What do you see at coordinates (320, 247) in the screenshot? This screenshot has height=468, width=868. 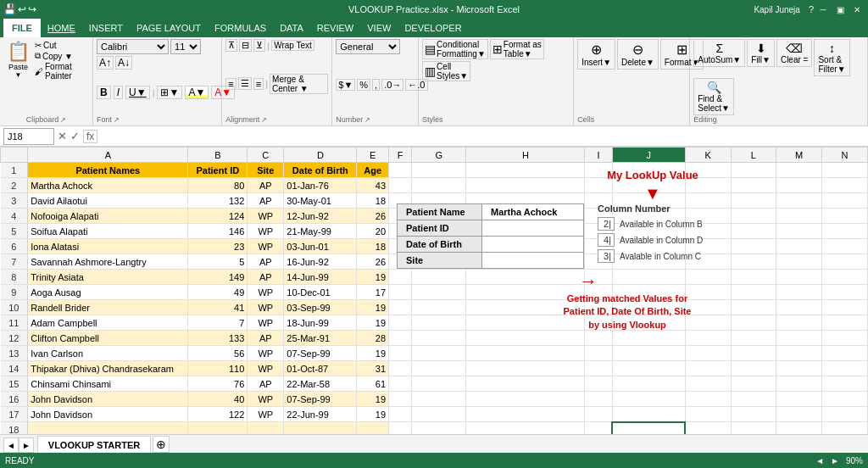 I see `cell-d-6: 03-Jun-01` at bounding box center [320, 247].